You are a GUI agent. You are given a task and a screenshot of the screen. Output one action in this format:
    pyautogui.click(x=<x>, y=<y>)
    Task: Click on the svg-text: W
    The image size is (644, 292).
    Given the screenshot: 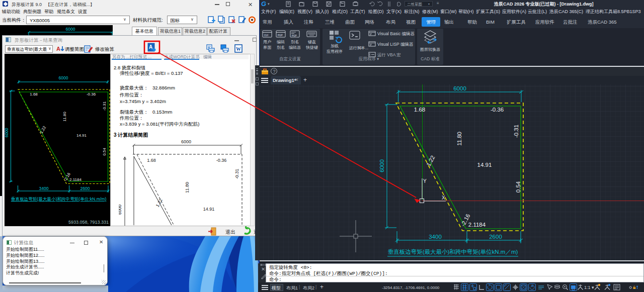 What is the action you would take?
    pyautogui.click(x=238, y=49)
    